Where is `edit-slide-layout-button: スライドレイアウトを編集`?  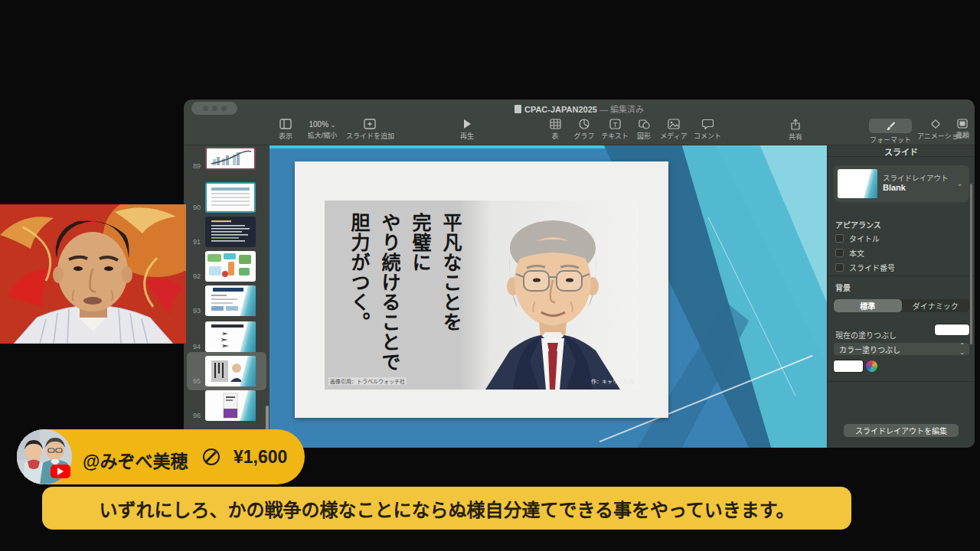 edit-slide-layout-button: スライドレイアウトを編集 is located at coordinates (901, 430).